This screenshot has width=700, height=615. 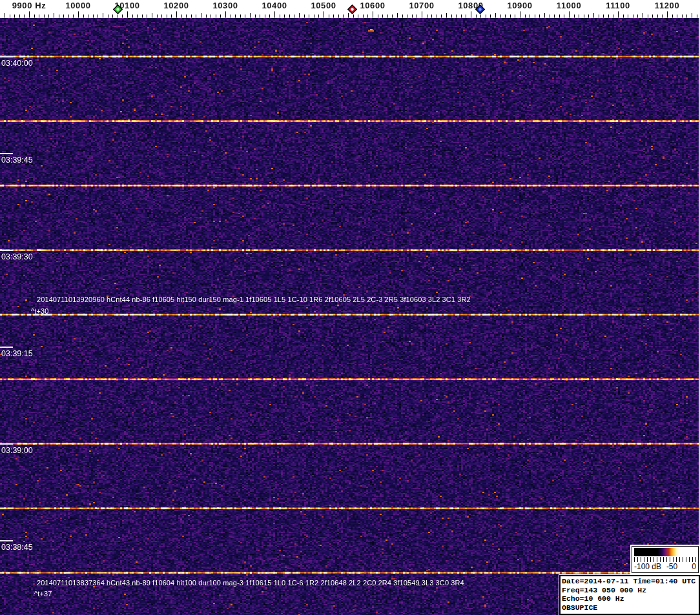 I want to click on colorbar: -100 dB -50 0, so click(x=665, y=560).